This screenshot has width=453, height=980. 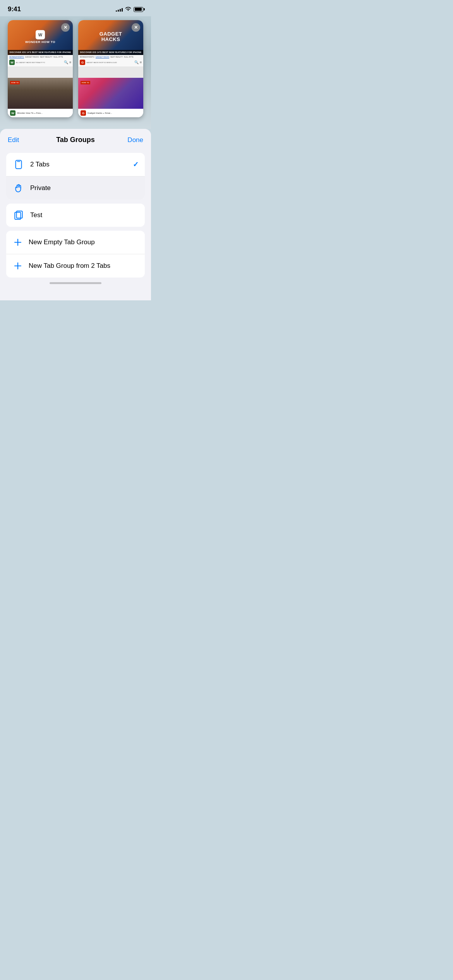 What do you see at coordinates (76, 215) in the screenshot?
I see `tab-group-test: Test` at bounding box center [76, 215].